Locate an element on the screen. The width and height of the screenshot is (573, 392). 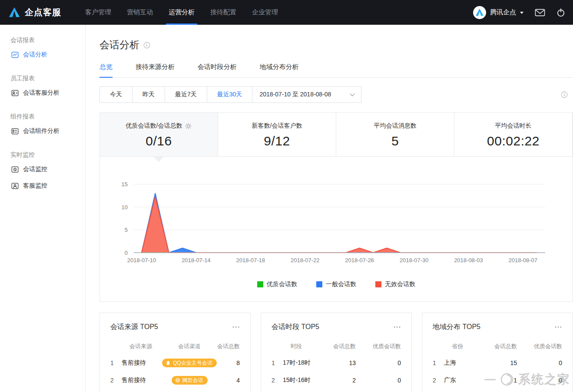
tab-reception-source: 接待来源分析 is located at coordinates (155, 70).